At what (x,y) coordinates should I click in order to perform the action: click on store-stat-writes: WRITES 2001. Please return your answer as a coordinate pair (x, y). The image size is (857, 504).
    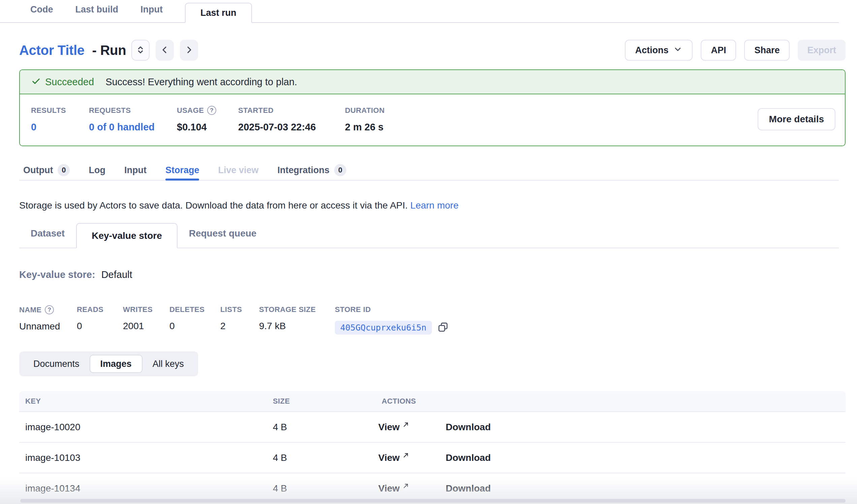
    Looking at the image, I should click on (146, 320).